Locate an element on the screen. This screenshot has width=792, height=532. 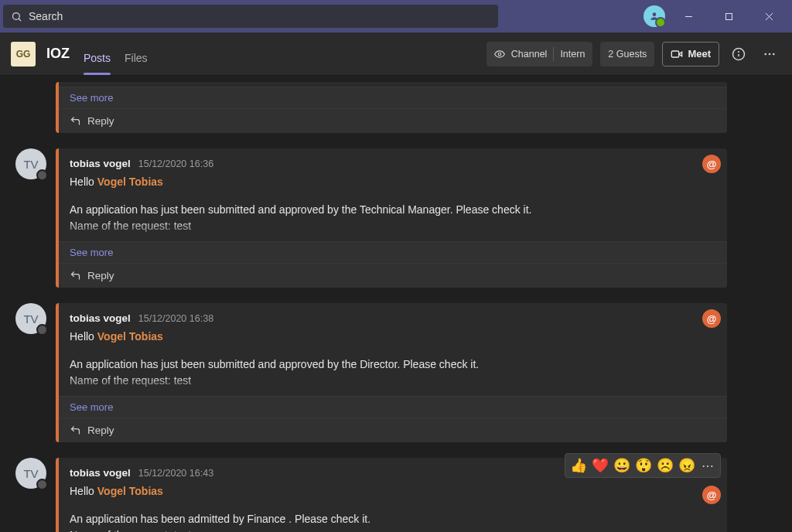
team-name: IOZ is located at coordinates (58, 54).